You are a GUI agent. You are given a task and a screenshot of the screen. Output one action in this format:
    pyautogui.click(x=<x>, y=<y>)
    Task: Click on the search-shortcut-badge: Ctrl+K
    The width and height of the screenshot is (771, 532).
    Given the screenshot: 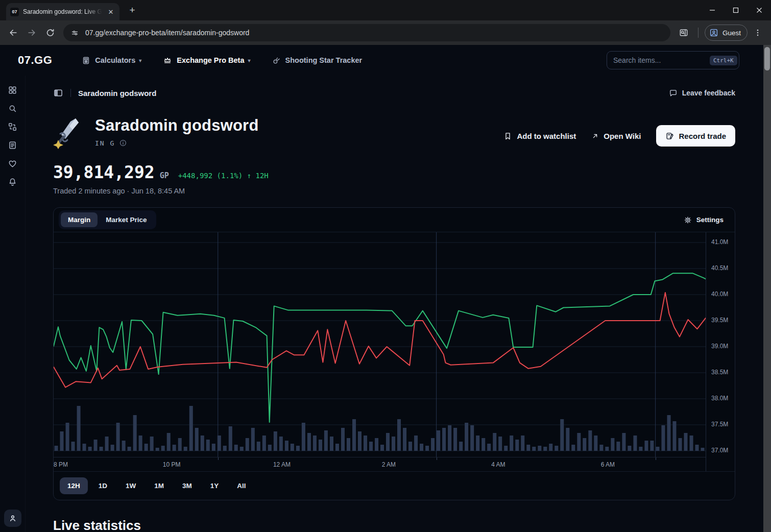 What is the action you would take?
    pyautogui.click(x=724, y=60)
    